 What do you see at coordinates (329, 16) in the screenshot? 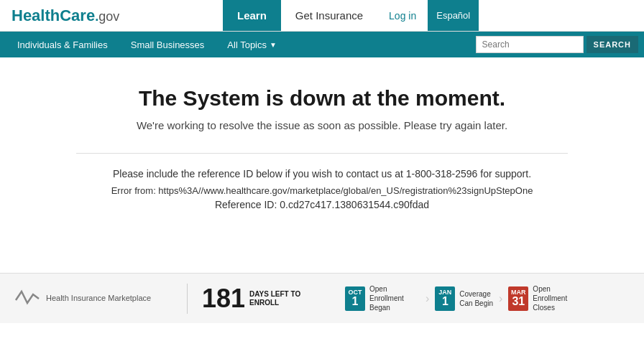
I see `nav-get-insurance: Get Insurance` at bounding box center [329, 16].